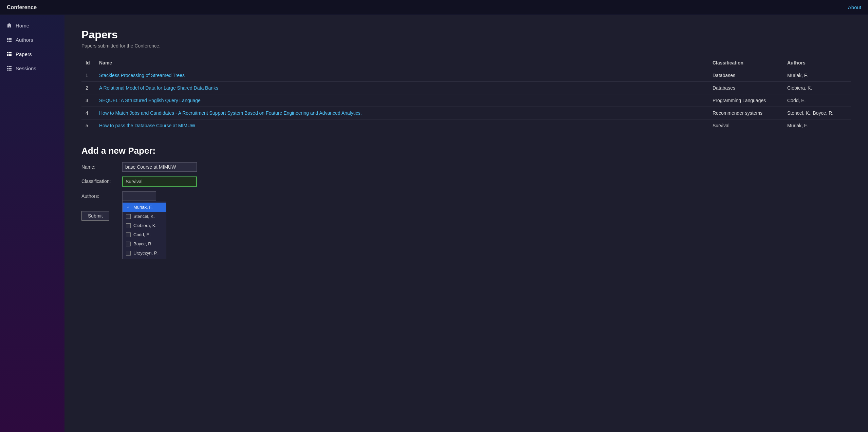 Image resolution: width=868 pixels, height=432 pixels. I want to click on form-name-row: Name:, so click(466, 167).